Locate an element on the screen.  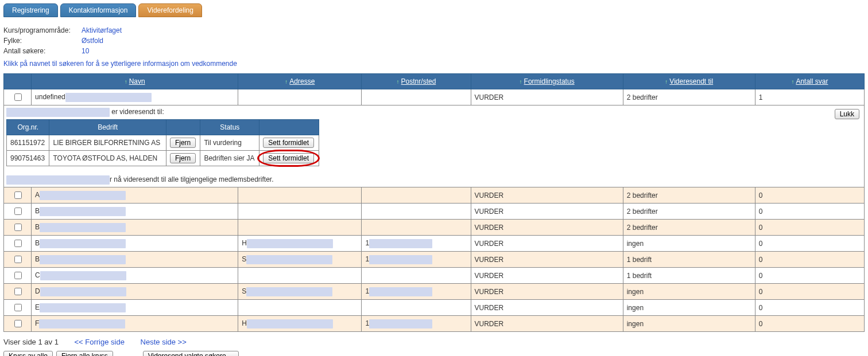
orgnr: 990751463 is located at coordinates (28, 158).